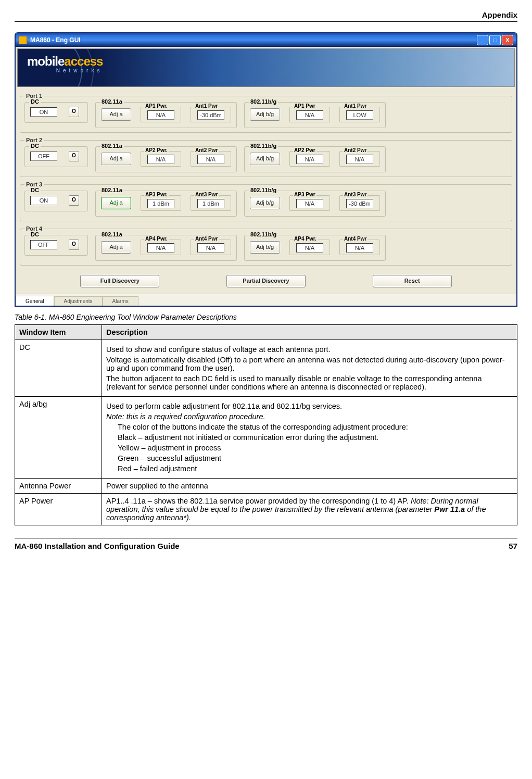 The width and height of the screenshot is (532, 779). What do you see at coordinates (161, 204) in the screenshot?
I see `ap-a-value: 1 dBm` at bounding box center [161, 204].